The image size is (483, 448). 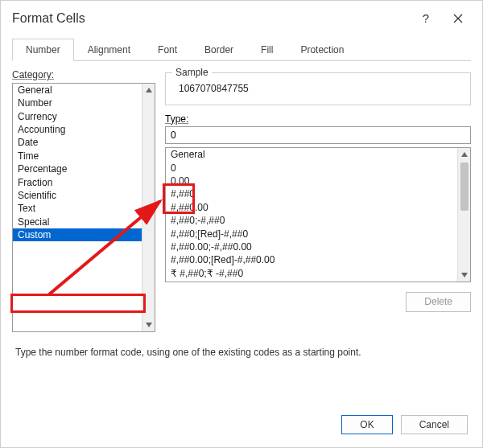 What do you see at coordinates (167, 50) in the screenshot?
I see `tab-font: Font` at bounding box center [167, 50].